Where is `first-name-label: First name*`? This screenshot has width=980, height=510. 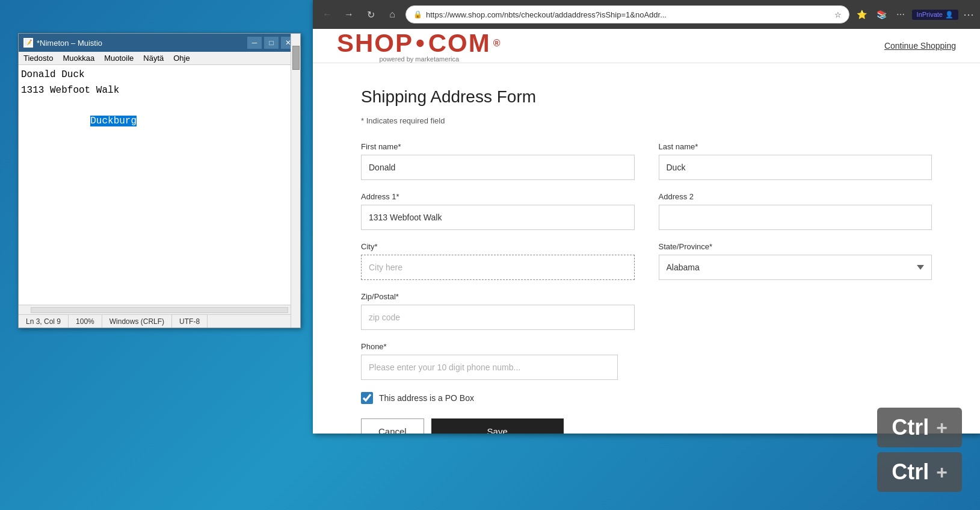
first-name-label: First name* is located at coordinates (498, 147).